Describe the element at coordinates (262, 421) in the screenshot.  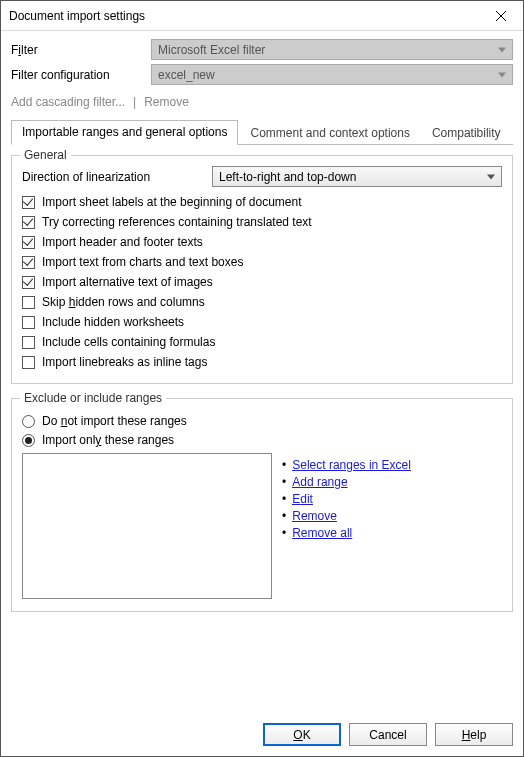
I see `radio-do-not-import: Do not import these ranges` at that location.